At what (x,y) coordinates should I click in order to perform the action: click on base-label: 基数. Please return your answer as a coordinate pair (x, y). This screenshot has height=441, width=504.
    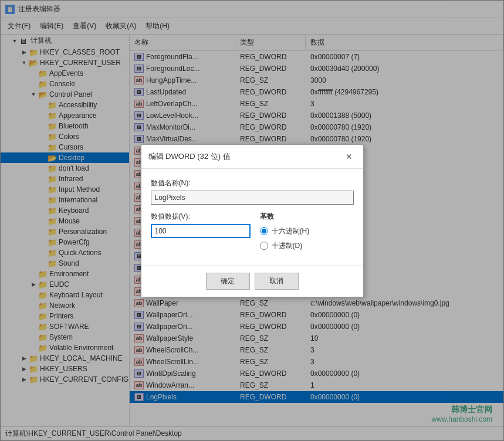
    Looking at the image, I should click on (307, 217).